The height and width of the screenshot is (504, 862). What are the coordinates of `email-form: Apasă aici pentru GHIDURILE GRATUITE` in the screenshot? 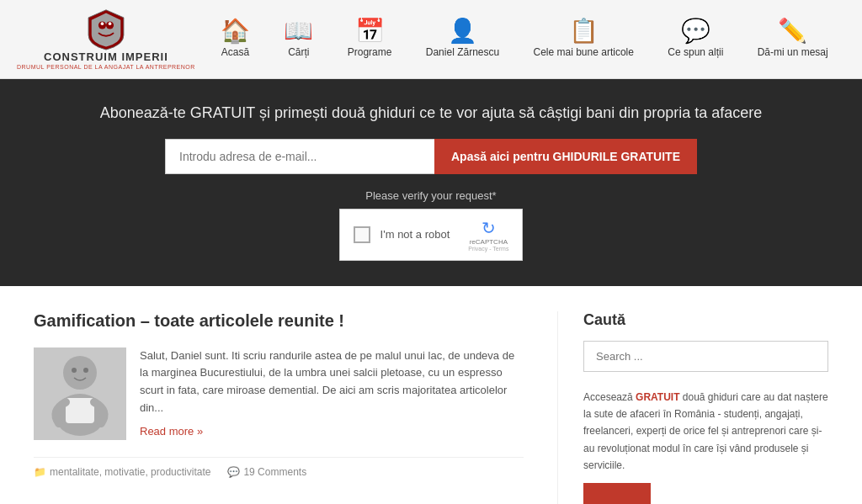 It's located at (431, 157).